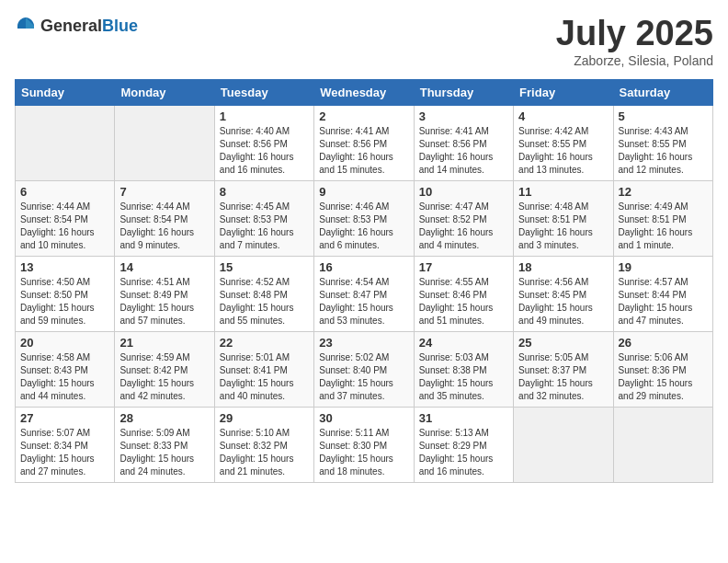  I want to click on weekday-header-row: SundayMondayTuesdayWednesdayThursdayFrid…, so click(364, 92).